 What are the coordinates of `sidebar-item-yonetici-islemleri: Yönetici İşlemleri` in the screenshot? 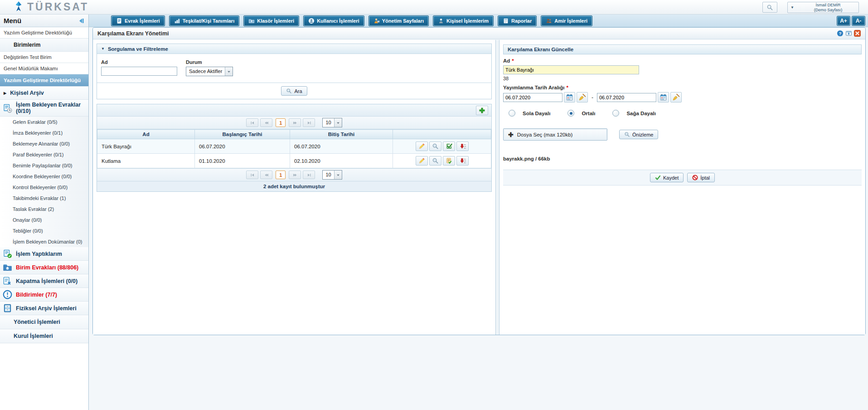 It's located at (44, 322).